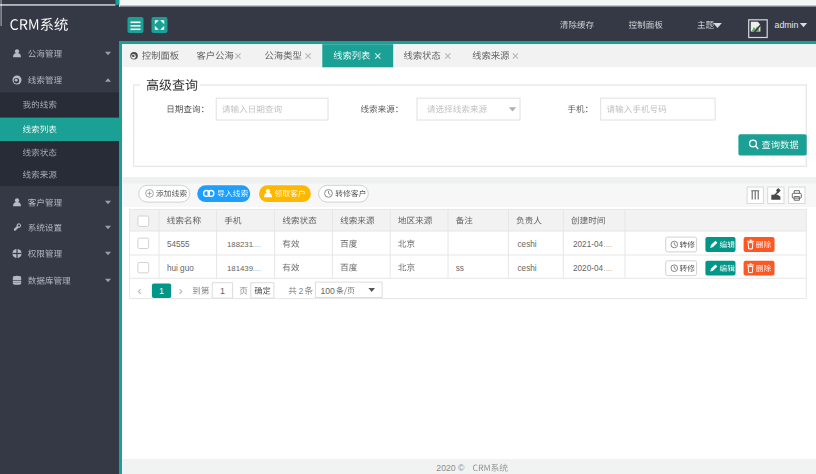  I want to click on svg-text: 181439, so click(240, 268).